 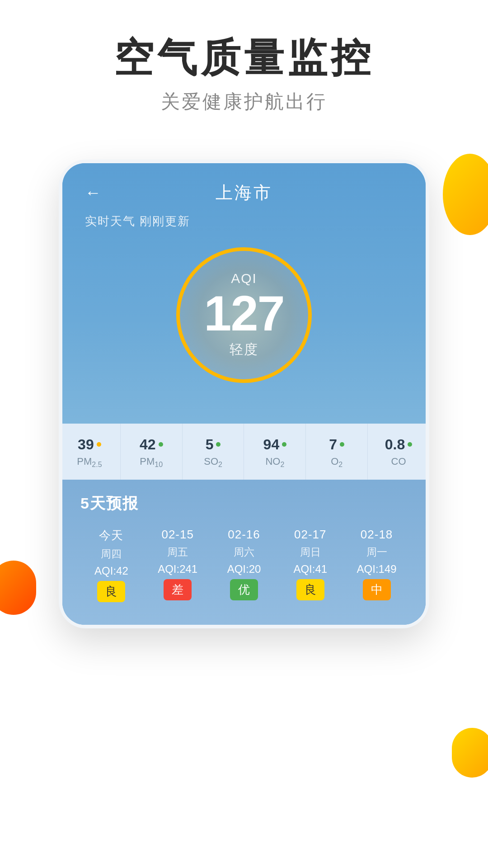 What do you see at coordinates (178, 552) in the screenshot?
I see `forecast-weekday: 周五` at bounding box center [178, 552].